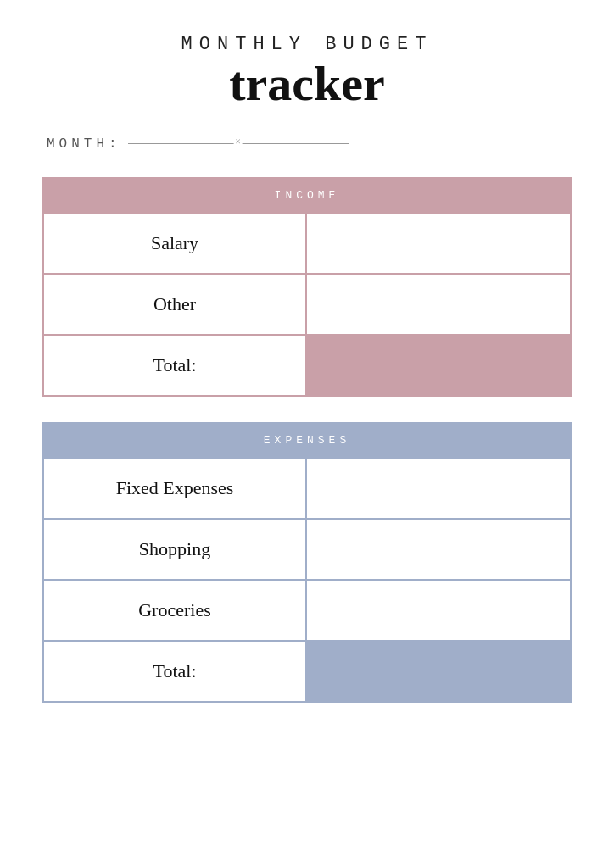 Image resolution: width=614 pixels, height=868 pixels. Describe the element at coordinates (307, 242) in the screenshot. I see `income-row-salary: Salary` at that location.